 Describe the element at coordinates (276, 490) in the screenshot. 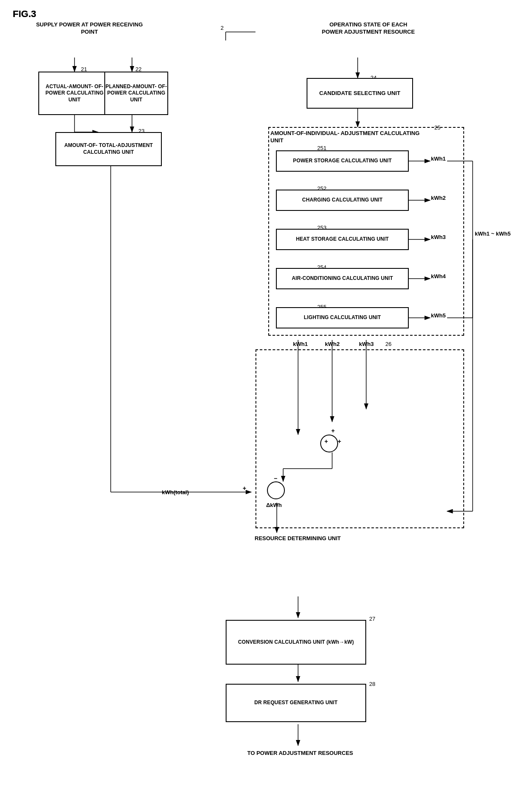

I see `sum-circle-bottom` at that location.